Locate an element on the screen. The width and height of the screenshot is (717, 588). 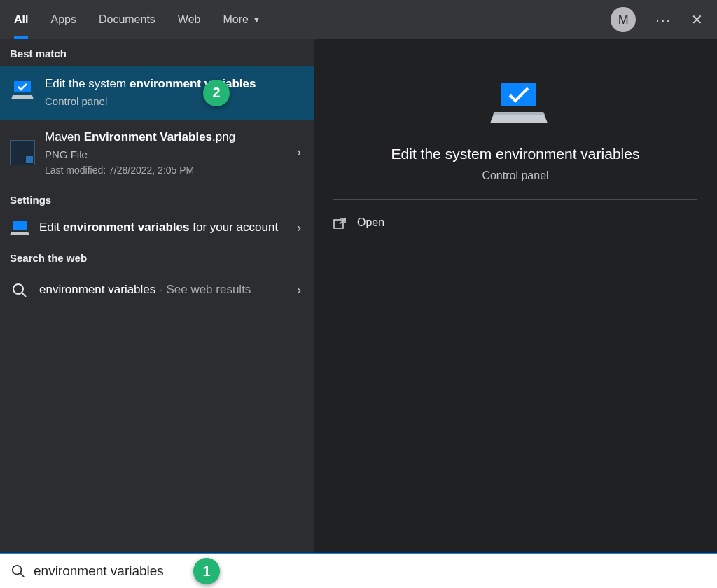
tab-web: Web is located at coordinates (189, 20).